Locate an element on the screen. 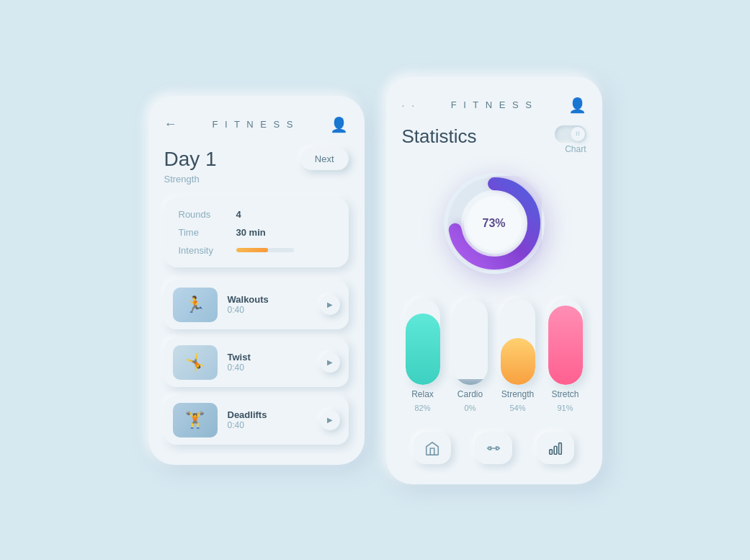  bar-wrapper-cardio is located at coordinates (470, 342).